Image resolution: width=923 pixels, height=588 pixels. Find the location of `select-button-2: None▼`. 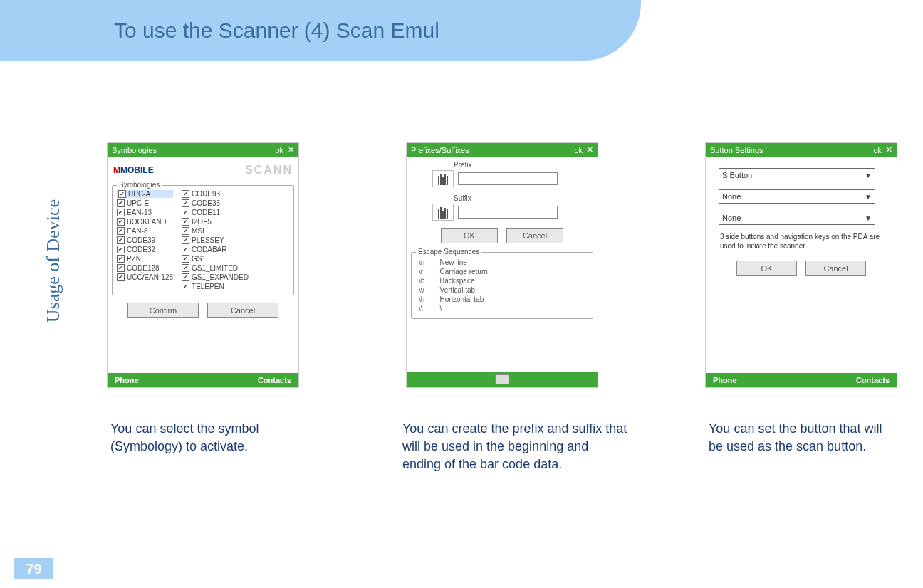

select-button-2: None▼ is located at coordinates (797, 196).